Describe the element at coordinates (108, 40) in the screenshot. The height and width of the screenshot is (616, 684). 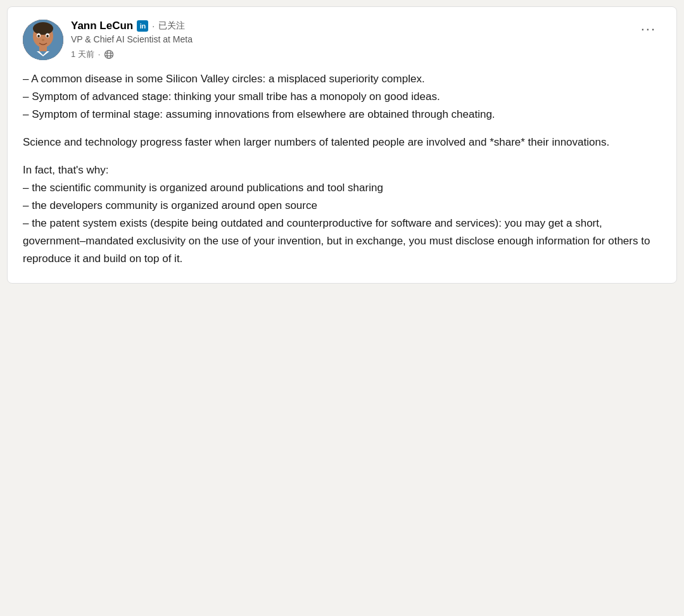
I see `user-profile-section: Yann LeCun in · 已关注 VP & Chief AI Scient…` at that location.